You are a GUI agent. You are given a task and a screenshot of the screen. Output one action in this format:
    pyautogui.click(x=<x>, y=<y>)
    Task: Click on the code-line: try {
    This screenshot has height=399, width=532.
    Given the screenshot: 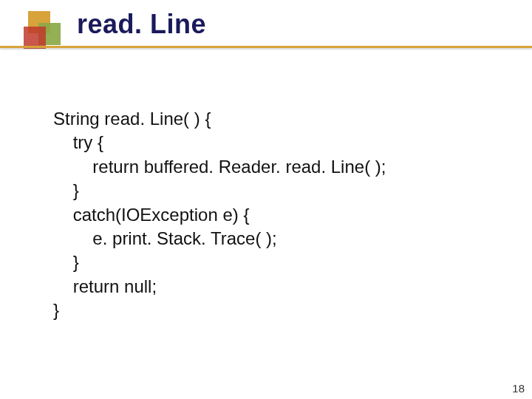 What is the action you would take?
    pyautogui.click(x=78, y=142)
    